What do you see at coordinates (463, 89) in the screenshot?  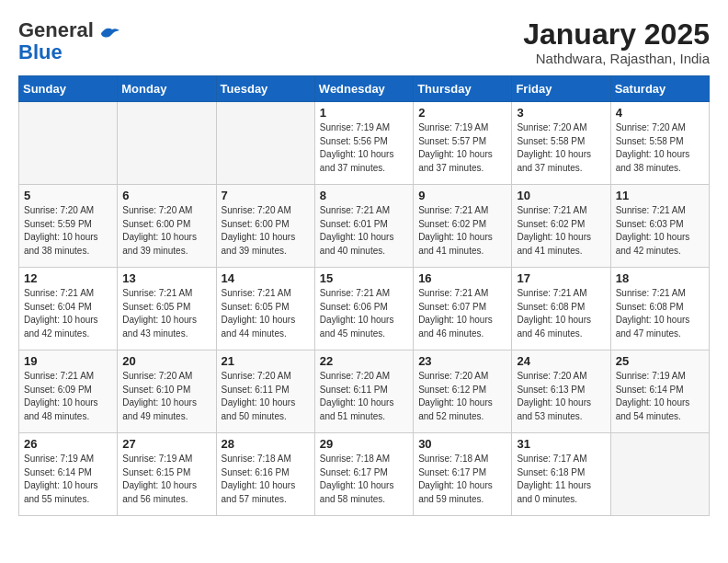 I see `column-header-thursday: Thursday` at bounding box center [463, 89].